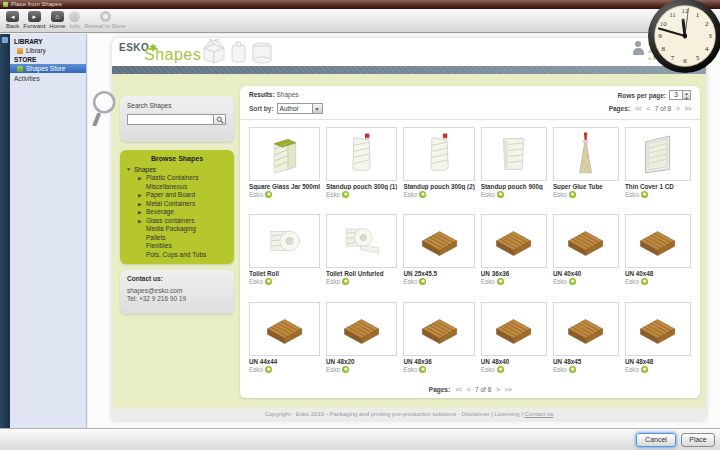  What do you see at coordinates (34, 20) in the screenshot?
I see `forward-button: ▸Forward` at bounding box center [34, 20].